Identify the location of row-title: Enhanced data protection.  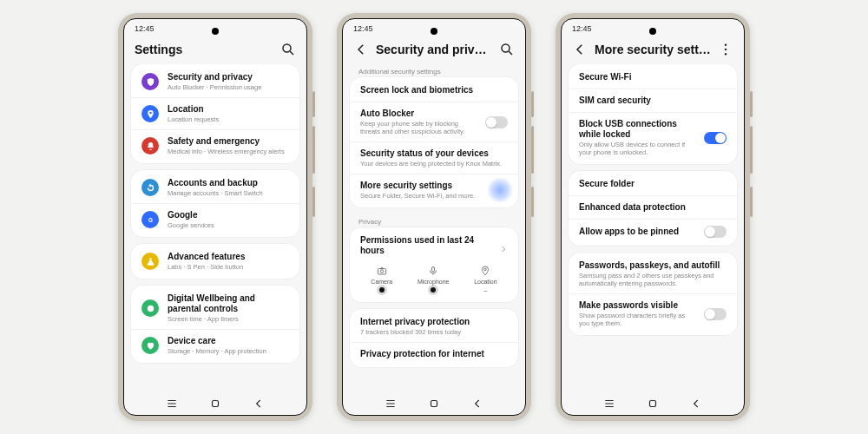
(653, 207).